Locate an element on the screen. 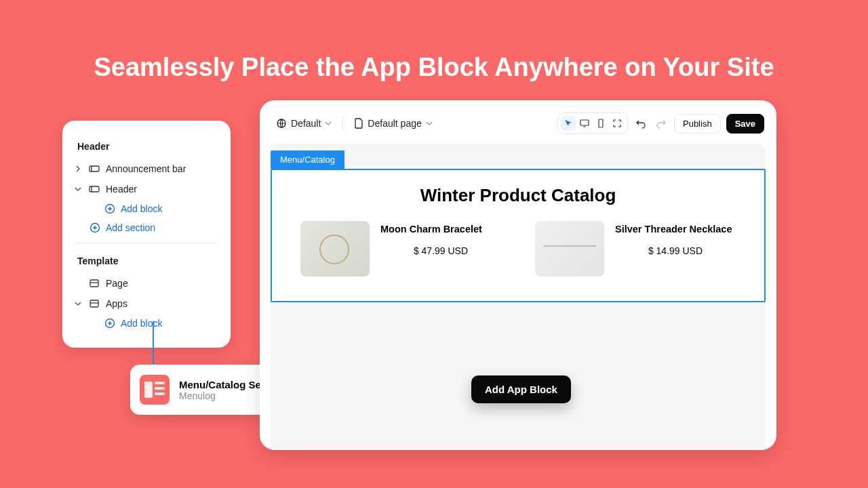 The width and height of the screenshot is (868, 488). catalog-title: Winter Product Catalog is located at coordinates (518, 191).